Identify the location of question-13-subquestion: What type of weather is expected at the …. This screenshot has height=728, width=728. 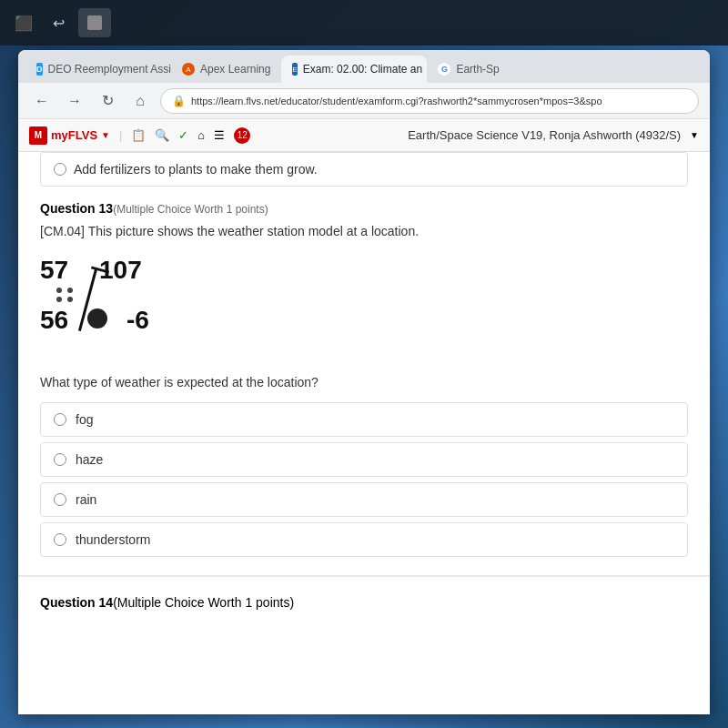
(364, 383).